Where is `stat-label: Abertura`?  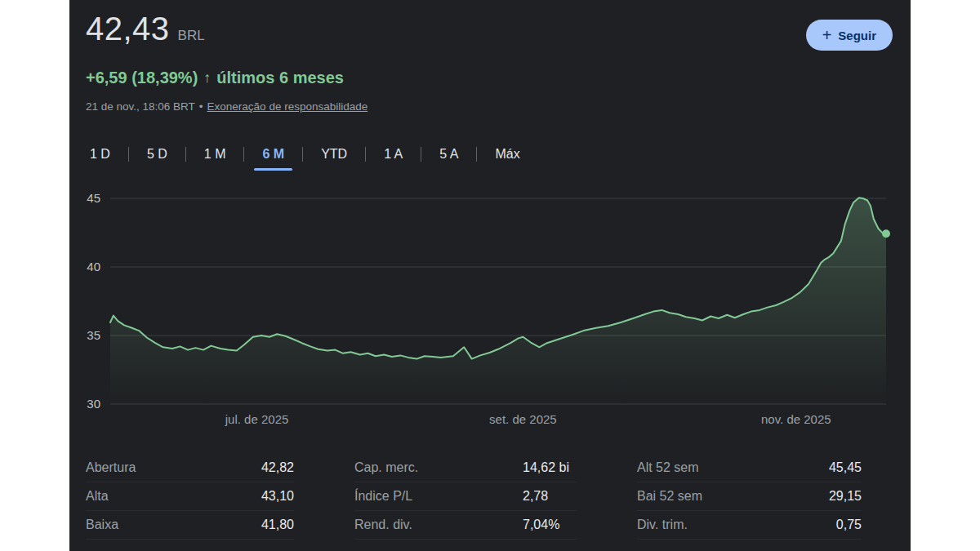 stat-label: Abertura is located at coordinates (111, 468).